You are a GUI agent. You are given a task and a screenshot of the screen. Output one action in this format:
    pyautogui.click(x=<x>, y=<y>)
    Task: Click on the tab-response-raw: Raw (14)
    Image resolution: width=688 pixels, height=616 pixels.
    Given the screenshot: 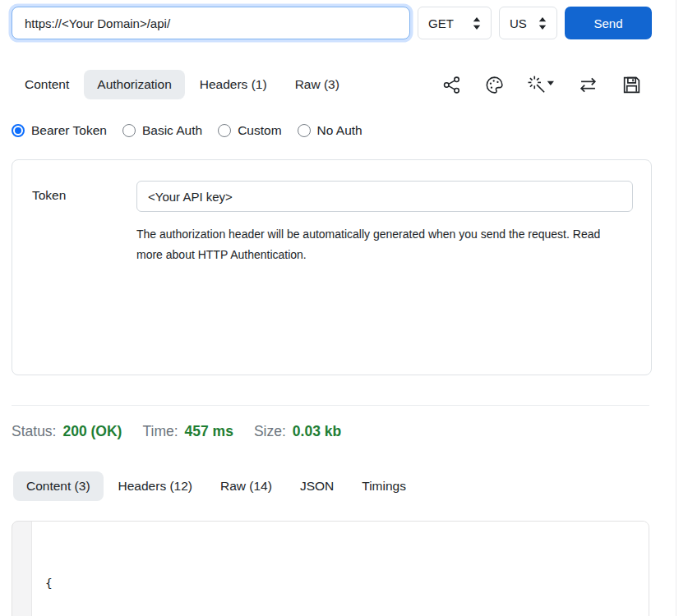 What is the action you would take?
    pyautogui.click(x=247, y=486)
    